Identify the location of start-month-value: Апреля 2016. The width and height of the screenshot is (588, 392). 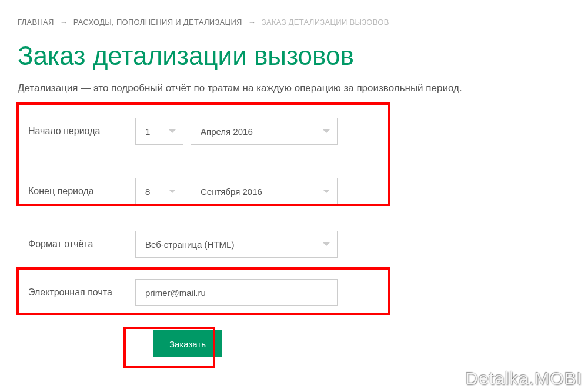
(227, 132).